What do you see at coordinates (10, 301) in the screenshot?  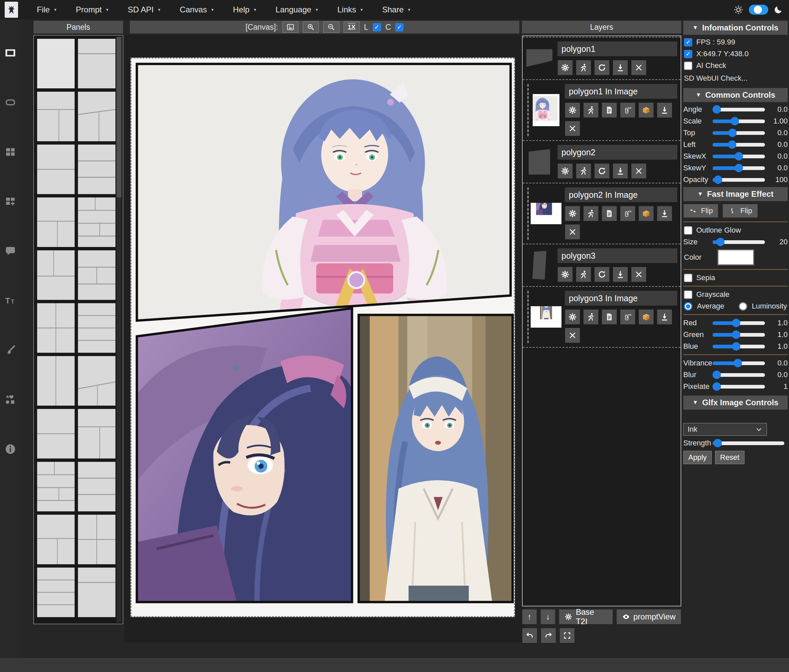 I see `text-tool-icon` at bounding box center [10, 301].